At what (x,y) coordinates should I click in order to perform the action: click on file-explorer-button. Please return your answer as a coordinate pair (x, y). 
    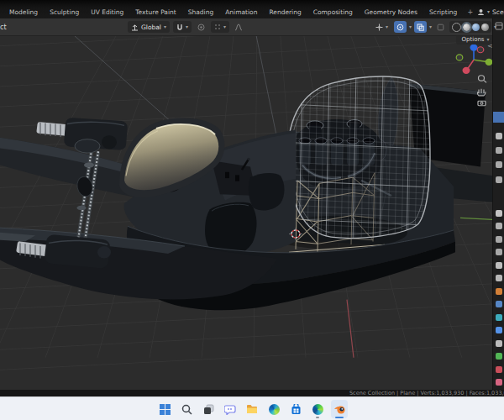
    Looking at the image, I should click on (252, 409).